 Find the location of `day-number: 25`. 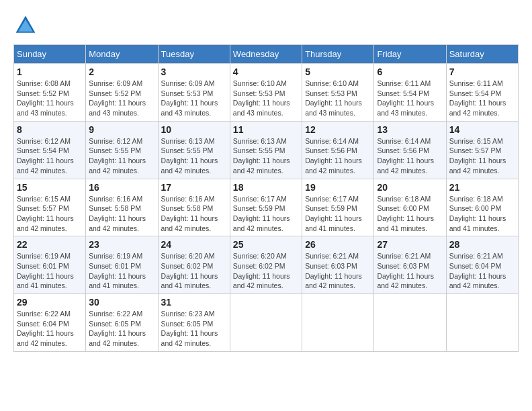

day-number: 25 is located at coordinates (266, 244).